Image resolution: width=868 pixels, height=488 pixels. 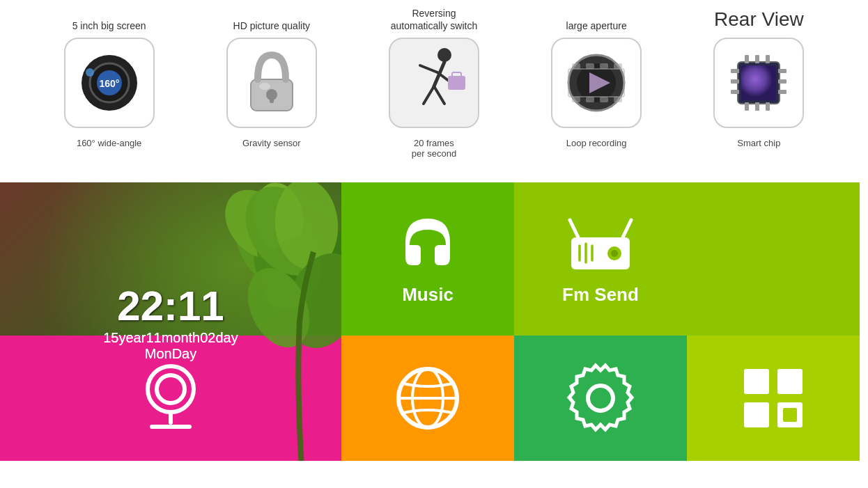 I want to click on feature-icon-hd, so click(x=272, y=83).